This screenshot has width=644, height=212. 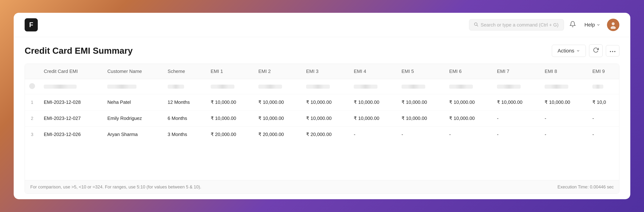 What do you see at coordinates (596, 51) in the screenshot?
I see `refresh-button` at bounding box center [596, 51].